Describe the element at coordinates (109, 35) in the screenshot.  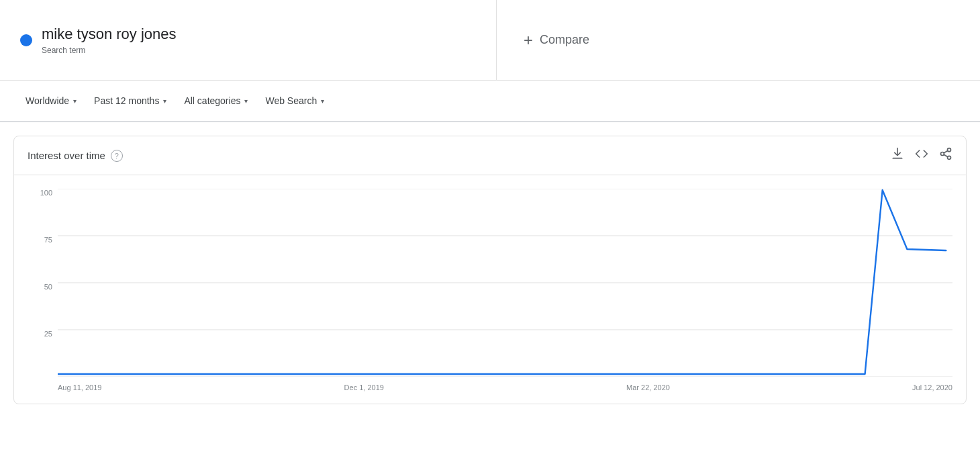
I see `search-term-title: mike tyson roy jones` at that location.